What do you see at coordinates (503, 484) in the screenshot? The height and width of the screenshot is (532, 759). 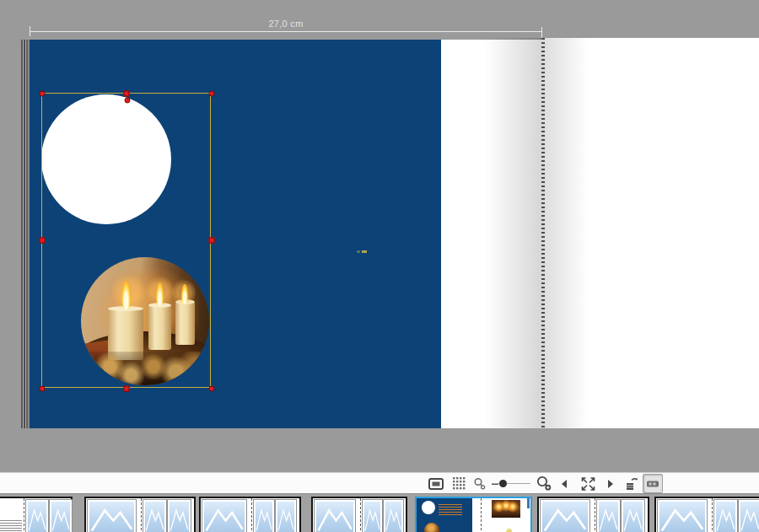 I see `zoom-slider-knob` at bounding box center [503, 484].